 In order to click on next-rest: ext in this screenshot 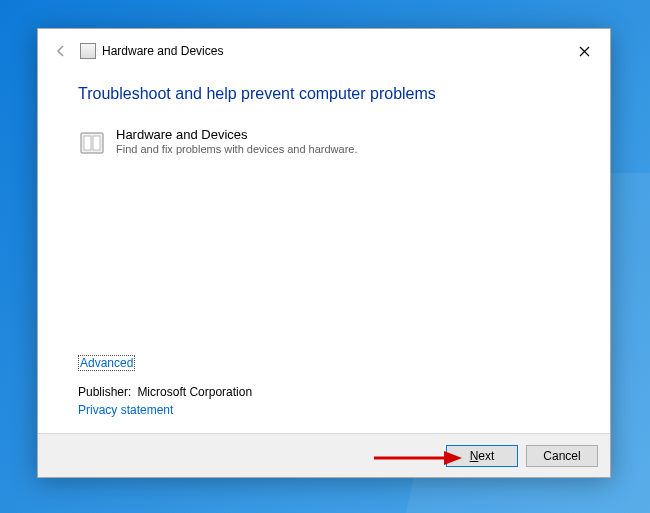, I will do `click(486, 456)`.